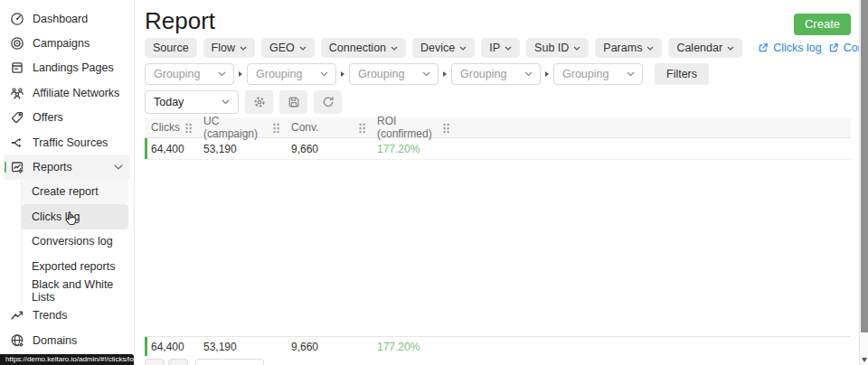  What do you see at coordinates (864, 360) in the screenshot?
I see `scrollbar-down-arrow-icon` at bounding box center [864, 360].